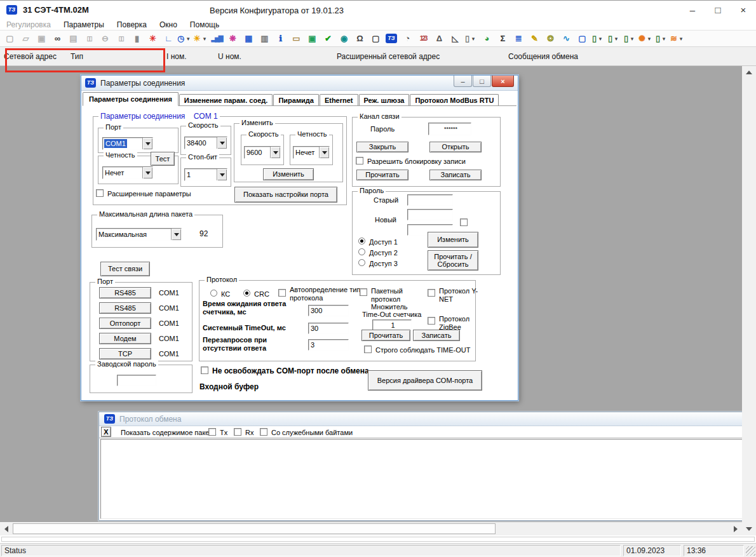 The height and width of the screenshot is (557, 756). I want to click on menu-item-2: Поверка, so click(132, 25).